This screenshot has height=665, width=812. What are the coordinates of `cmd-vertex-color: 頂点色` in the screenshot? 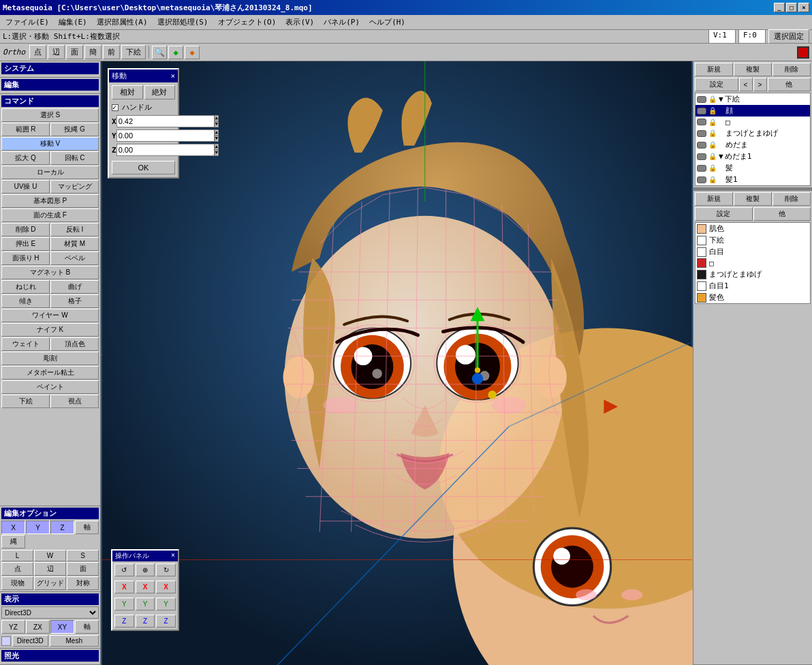 It's located at (75, 344).